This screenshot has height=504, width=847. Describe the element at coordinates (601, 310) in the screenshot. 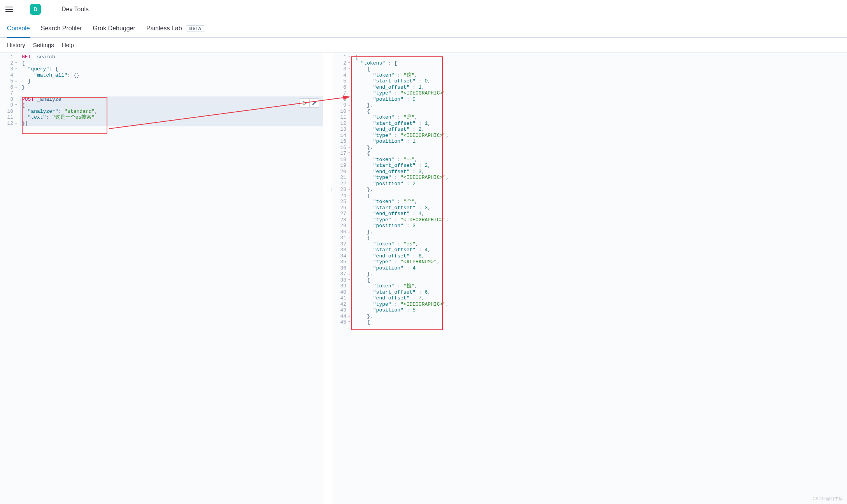

I see `code-line: "position" : 5` at that location.